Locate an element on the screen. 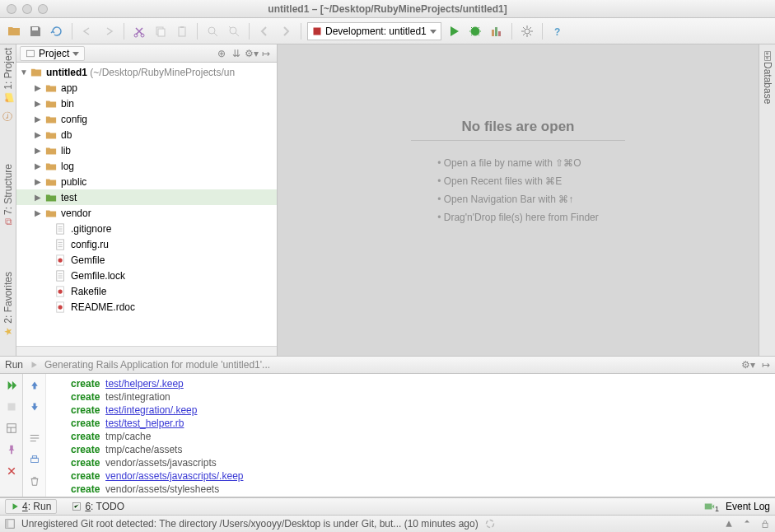 The image size is (775, 532). back-icon is located at coordinates (264, 31).